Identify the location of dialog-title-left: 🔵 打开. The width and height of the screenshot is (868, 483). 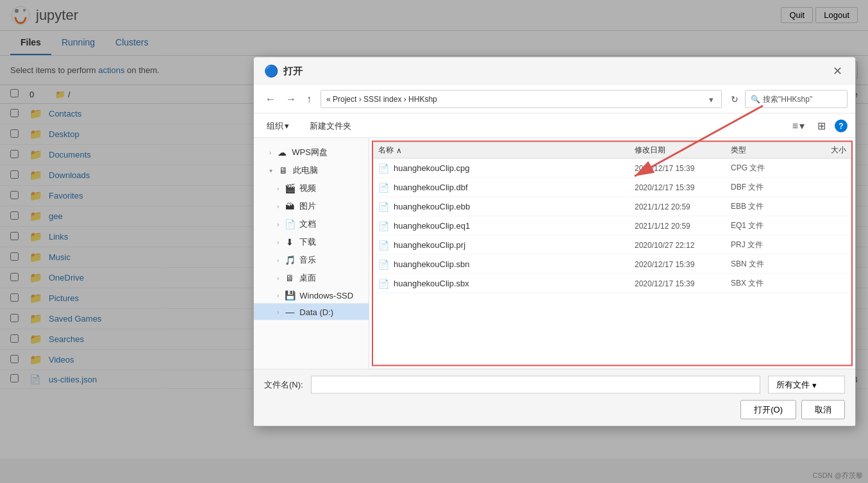
(283, 71).